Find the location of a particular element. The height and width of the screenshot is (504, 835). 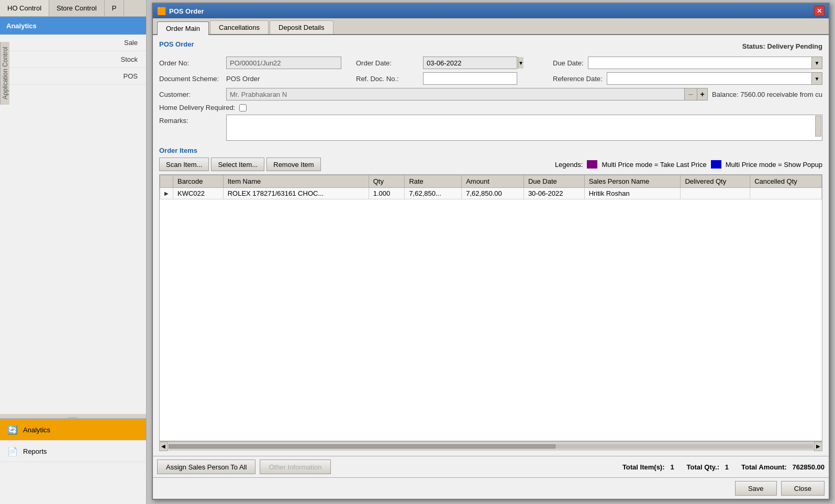

cell-due-date: 30-06-2022 is located at coordinates (554, 194).